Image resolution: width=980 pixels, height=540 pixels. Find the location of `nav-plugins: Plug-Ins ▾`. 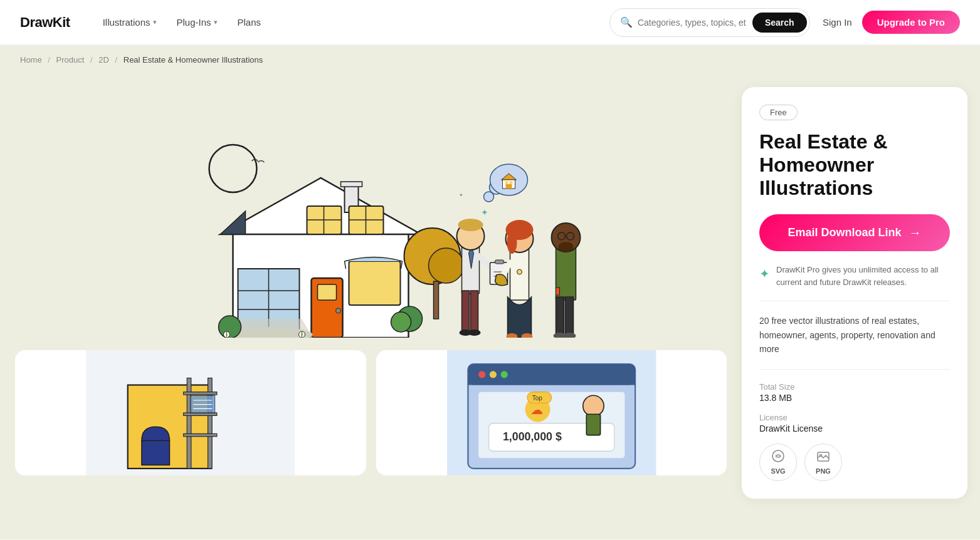

nav-plugins: Plug-Ins ▾ is located at coordinates (197, 23).